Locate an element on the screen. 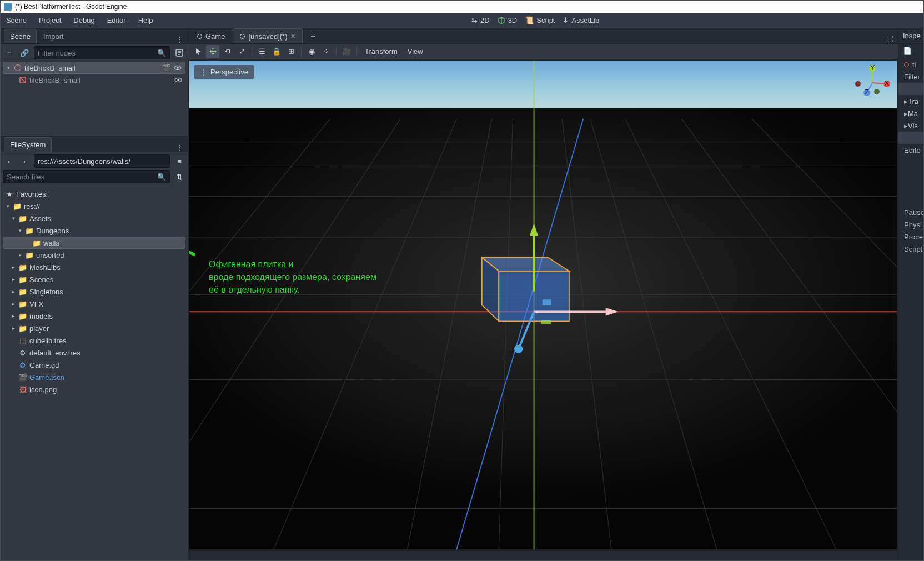 This screenshot has height=561, width=924. view-menu: View is located at coordinates (415, 51).